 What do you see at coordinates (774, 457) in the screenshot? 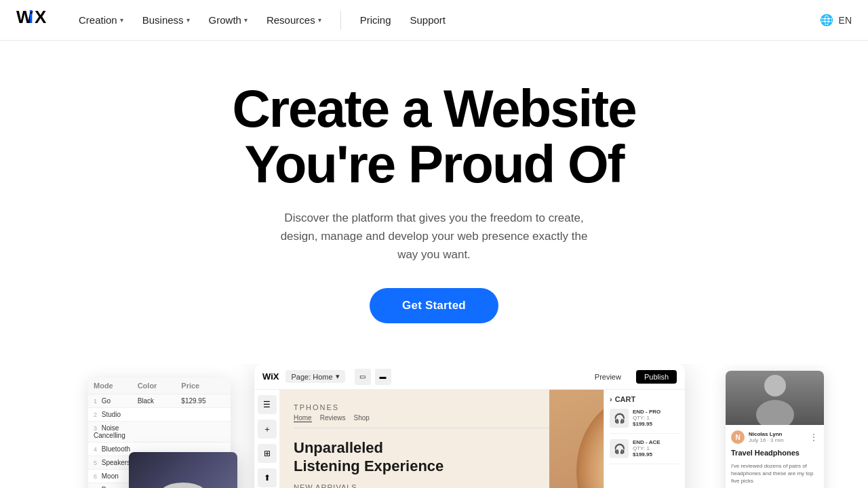
I see `blog-content: N Nicolas Lynn July 16 · 3 min ⋮ Travel …` at bounding box center [774, 457].